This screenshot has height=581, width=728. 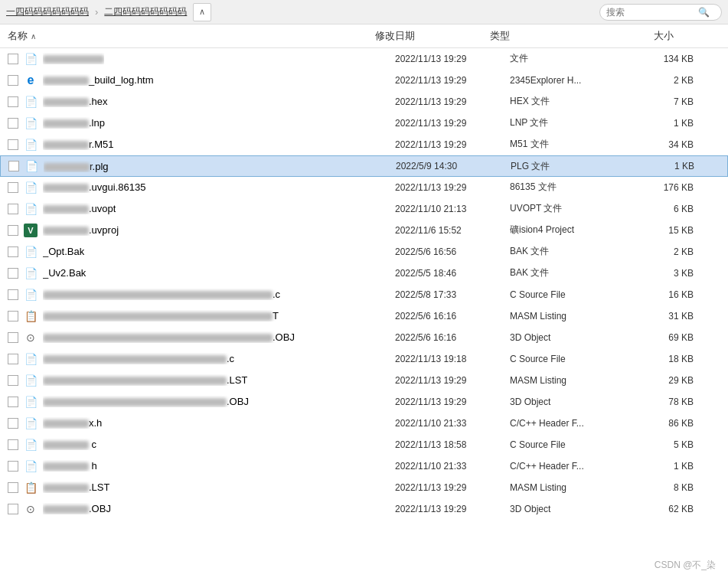 I want to click on table-row: 📄.hex2022/11/13 19:29HEX 文件7 KB, so click(x=364, y=102).